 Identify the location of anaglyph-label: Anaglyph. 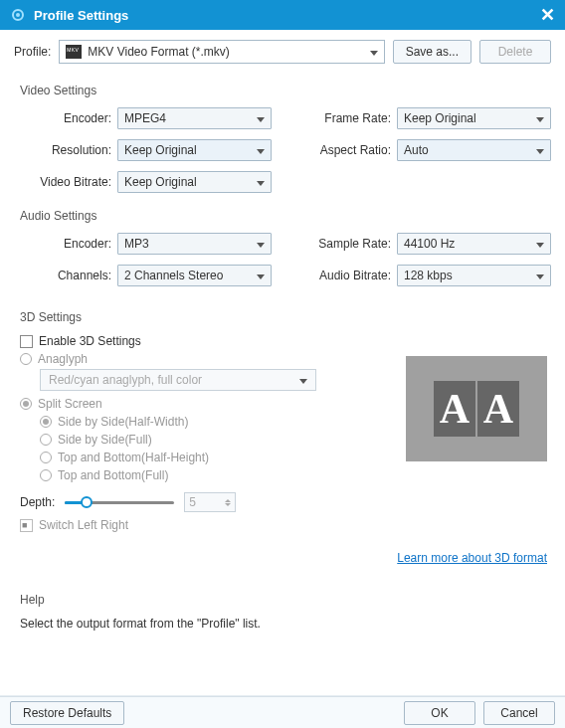
(63, 359).